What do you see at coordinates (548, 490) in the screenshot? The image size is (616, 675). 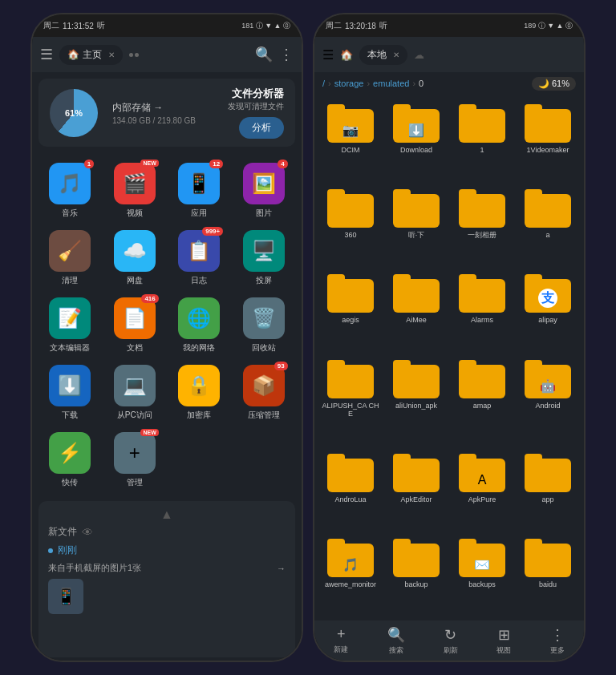 I see `file-item-19: app` at bounding box center [548, 490].